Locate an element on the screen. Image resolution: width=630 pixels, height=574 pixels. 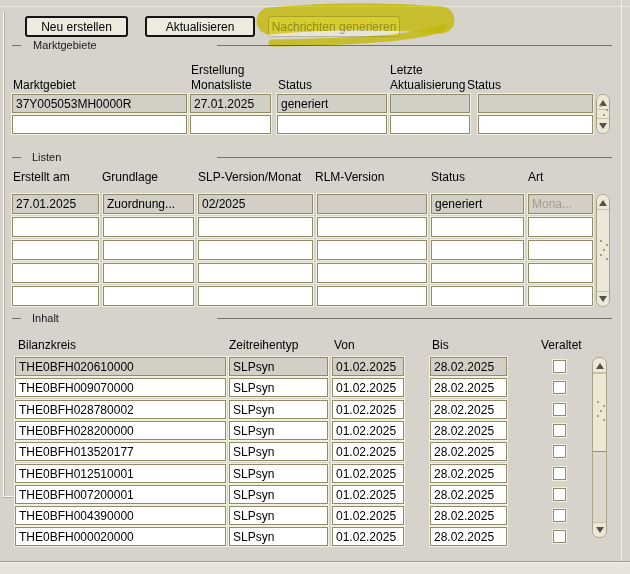
bilanzkreis-field: THE0BFH012510001 is located at coordinates (120, 474).